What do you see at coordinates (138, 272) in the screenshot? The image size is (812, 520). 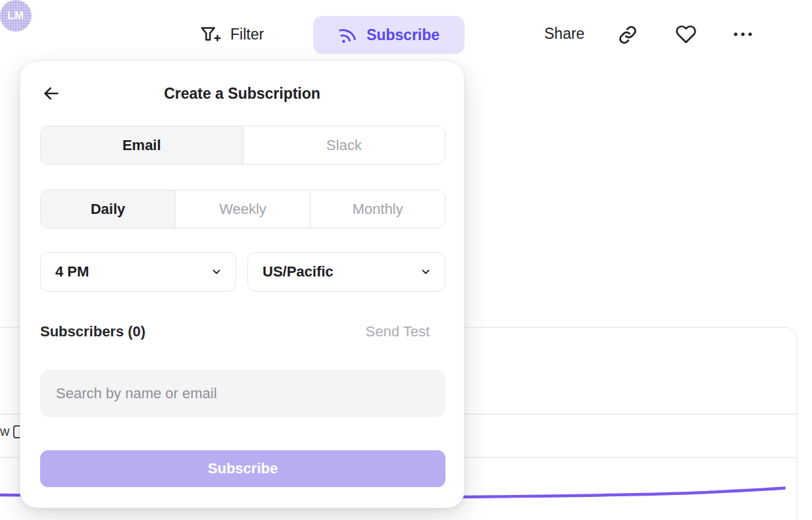 I see `time-select: 4 PM` at bounding box center [138, 272].